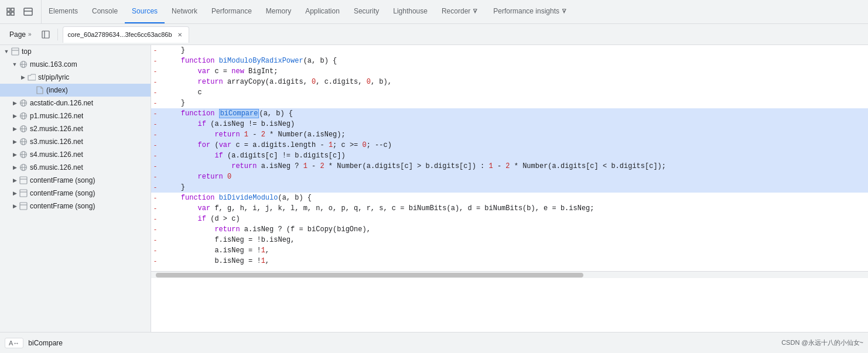  I want to click on sidebar: ▼ top ▼ music.163.com ▶, so click(76, 189).